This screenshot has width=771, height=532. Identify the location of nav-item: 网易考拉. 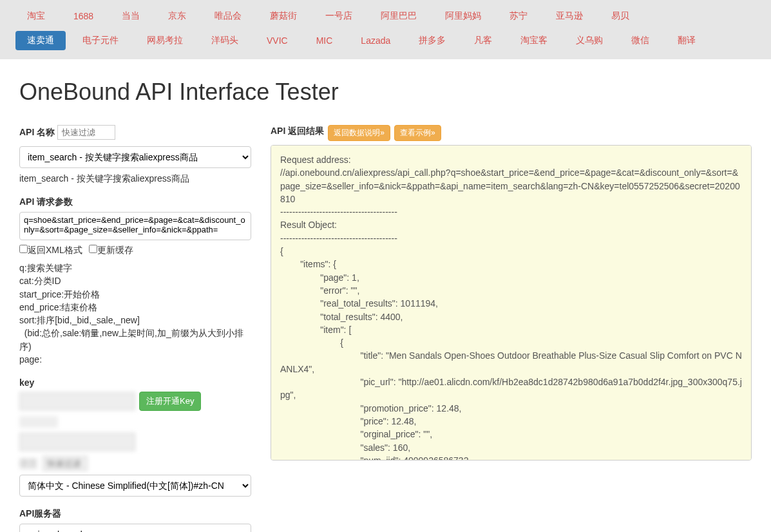
(165, 41).